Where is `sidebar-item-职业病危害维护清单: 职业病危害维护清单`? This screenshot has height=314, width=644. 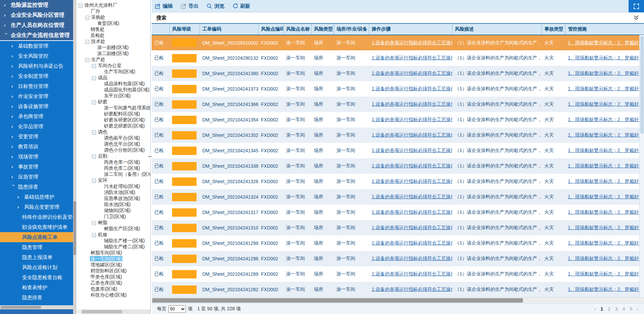
sidebar-item-职业病危害维护清单: 职业病危害维护清单 is located at coordinates (37, 227).